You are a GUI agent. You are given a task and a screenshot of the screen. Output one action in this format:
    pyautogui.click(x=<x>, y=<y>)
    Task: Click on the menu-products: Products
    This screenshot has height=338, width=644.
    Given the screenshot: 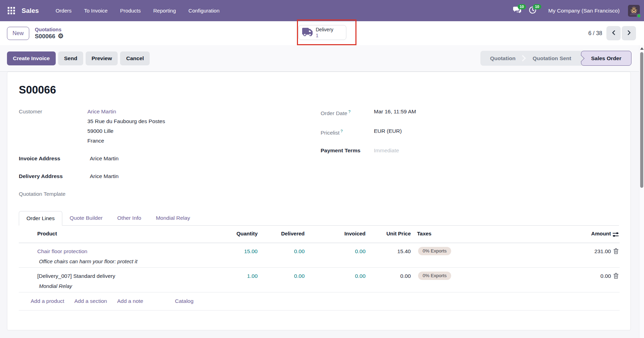 What is the action you would take?
    pyautogui.click(x=130, y=10)
    